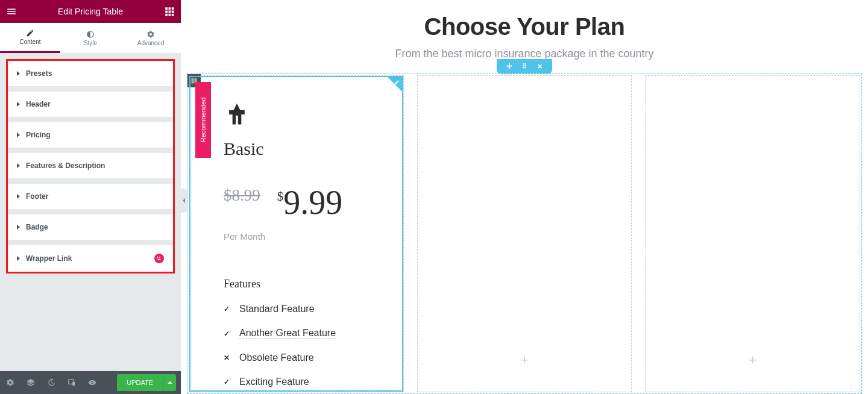  I want to click on section-label: Presets, so click(39, 73).